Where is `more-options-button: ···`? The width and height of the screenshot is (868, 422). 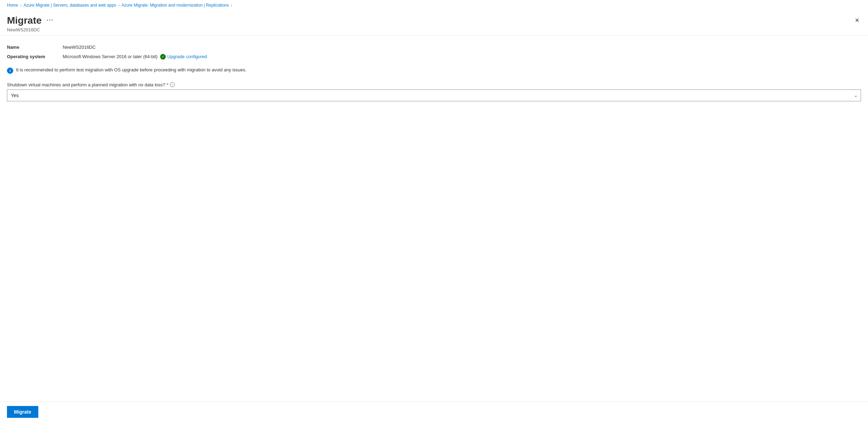 more-options-button: ··· is located at coordinates (50, 20).